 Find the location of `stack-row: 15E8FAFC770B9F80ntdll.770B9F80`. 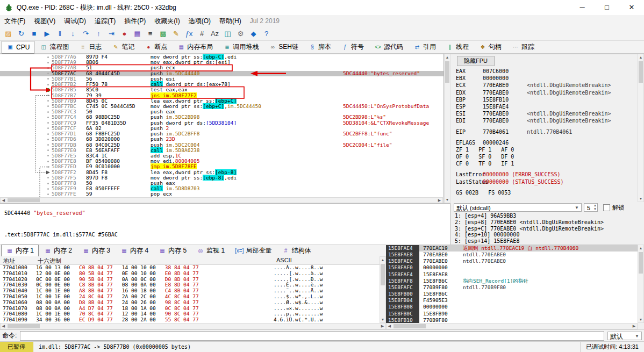

stack-row: 15E8FAFC770B9F80ntdll.770B9F80 is located at coordinates (512, 288).